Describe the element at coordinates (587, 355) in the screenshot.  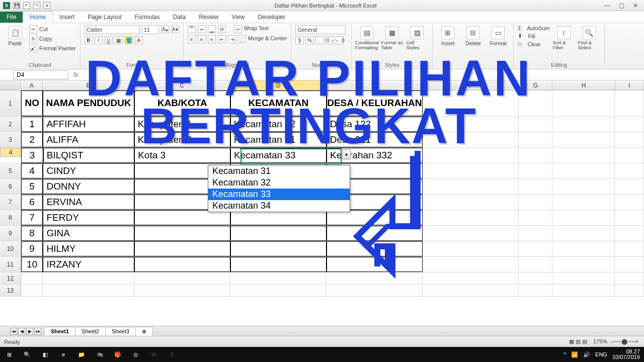
I see `tray-volume-icon: 🔊` at that location.